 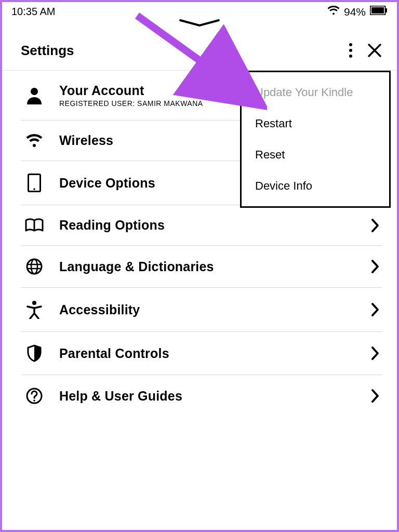 What do you see at coordinates (208, 267) in the screenshot?
I see `language-label: Language & Dictionaries` at bounding box center [208, 267].